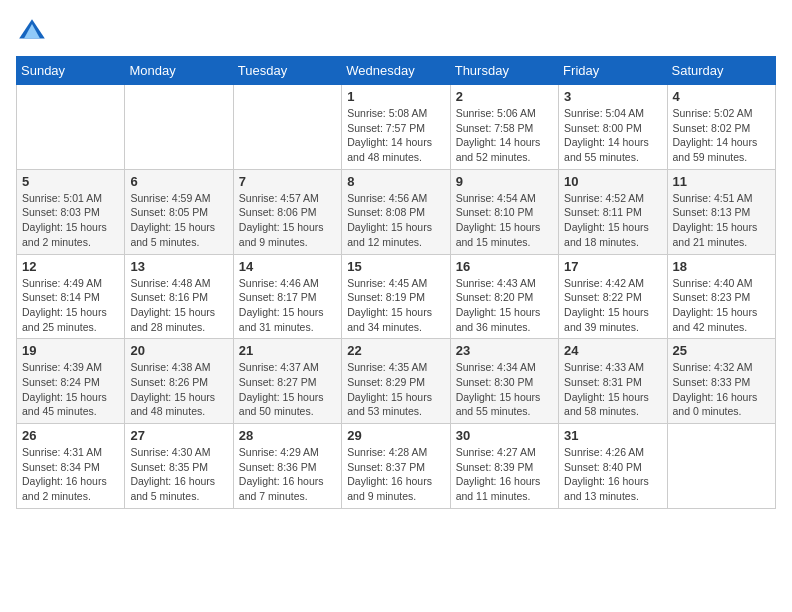 This screenshot has width=792, height=612. I want to click on day-number: 22, so click(396, 350).